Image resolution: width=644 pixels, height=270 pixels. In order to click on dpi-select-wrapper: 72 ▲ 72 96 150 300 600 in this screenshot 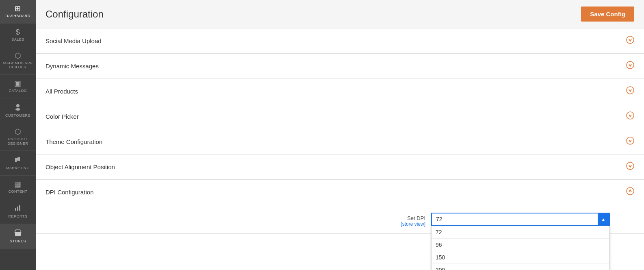, I will do `click(520, 219)`.